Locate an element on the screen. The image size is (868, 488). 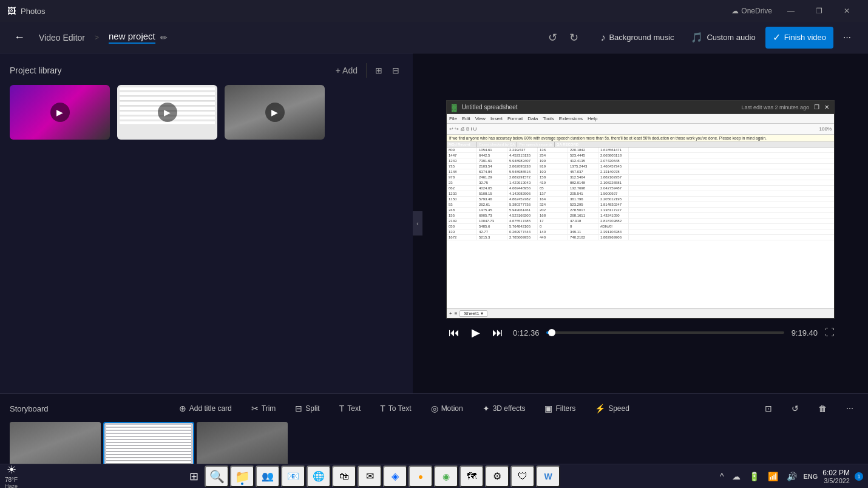
system-tray: ^ ☁ 🔋 📶 🔊 ENG is located at coordinates (767, 476).